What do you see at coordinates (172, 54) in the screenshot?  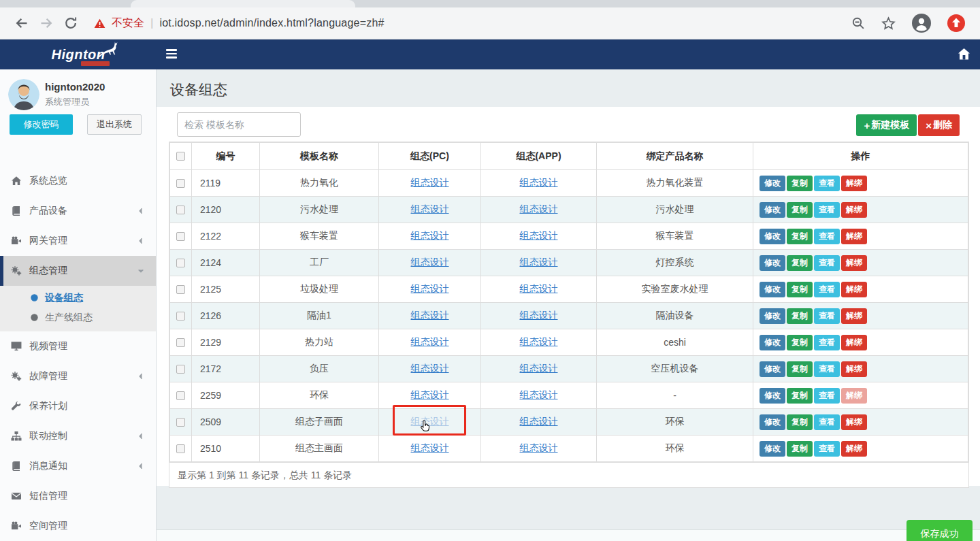 I see `hamburger-menu-icon` at bounding box center [172, 54].